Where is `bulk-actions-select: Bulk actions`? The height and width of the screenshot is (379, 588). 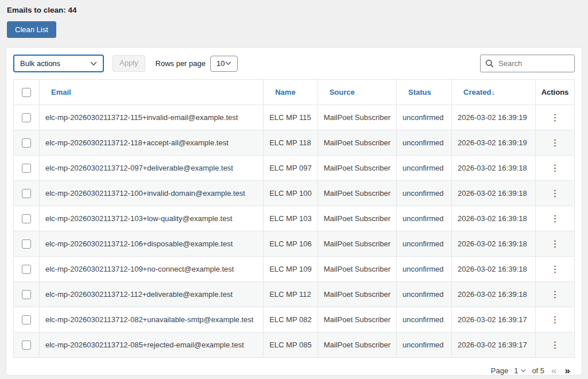 bulk-actions-select: Bulk actions is located at coordinates (59, 63).